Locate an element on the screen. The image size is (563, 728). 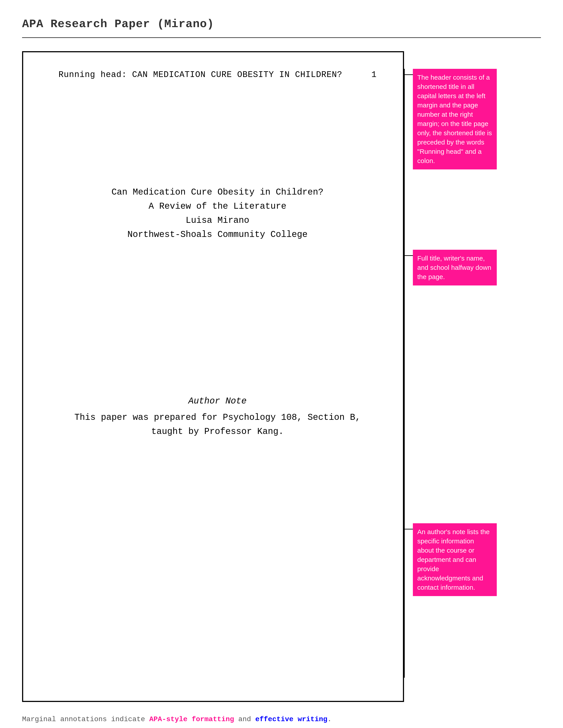
author-note-annotation-text: An author's note lists the specific info… is located at coordinates (454, 559).